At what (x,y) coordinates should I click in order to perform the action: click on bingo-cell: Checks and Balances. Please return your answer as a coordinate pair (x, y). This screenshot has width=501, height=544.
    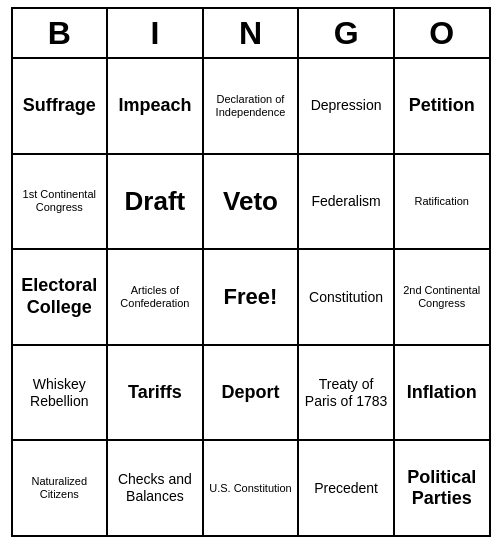
    Looking at the image, I should click on (156, 488).